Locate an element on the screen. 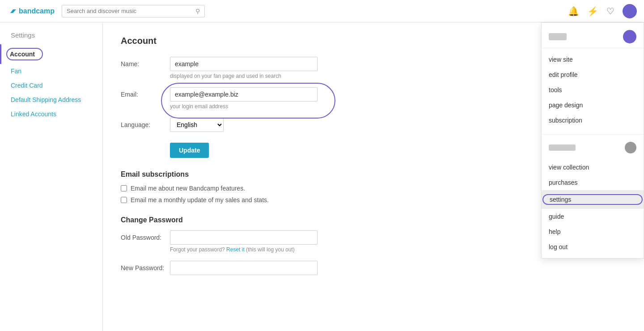 The height and width of the screenshot is (331, 644). dropdown-item-edit-profile: edit profile is located at coordinates (593, 75).